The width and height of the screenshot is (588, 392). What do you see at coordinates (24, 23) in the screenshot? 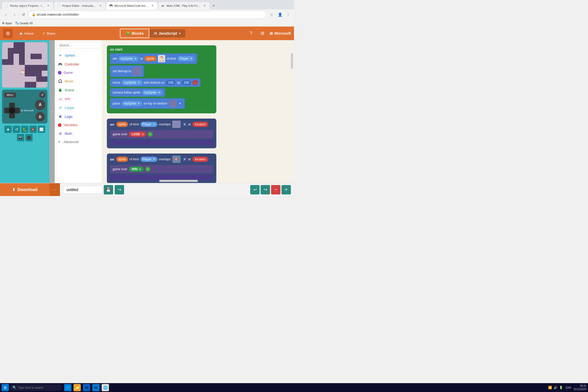
I see `deadly60-bookmark: 🐾 Deadly 60` at bounding box center [24, 23].